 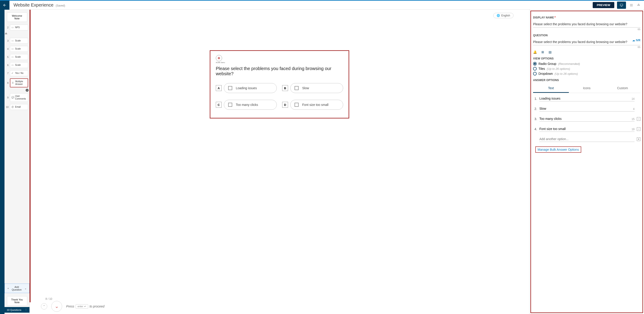 I want to click on bulk-options-link: Manage Bulk Answer Options, so click(x=558, y=150).